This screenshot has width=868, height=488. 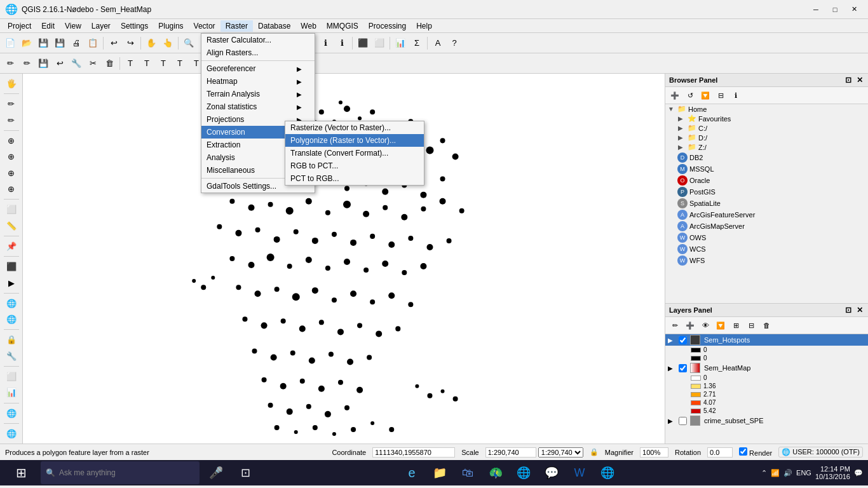 What do you see at coordinates (11, 413) in the screenshot?
I see `lt-btn-19: 🌐` at bounding box center [11, 413].